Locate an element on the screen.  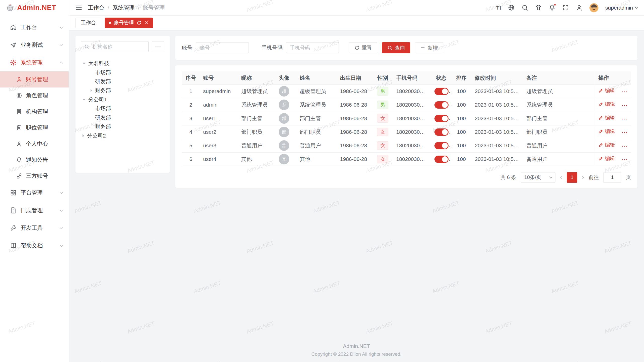
search-button: 查询 is located at coordinates (396, 48).